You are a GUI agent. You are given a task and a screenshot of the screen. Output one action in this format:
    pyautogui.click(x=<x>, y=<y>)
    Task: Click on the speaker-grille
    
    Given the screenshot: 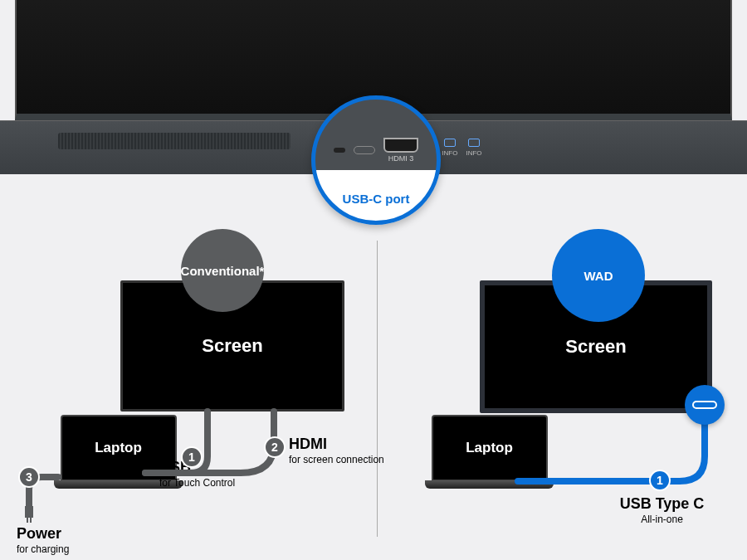 What is the action you would take?
    pyautogui.click(x=174, y=141)
    